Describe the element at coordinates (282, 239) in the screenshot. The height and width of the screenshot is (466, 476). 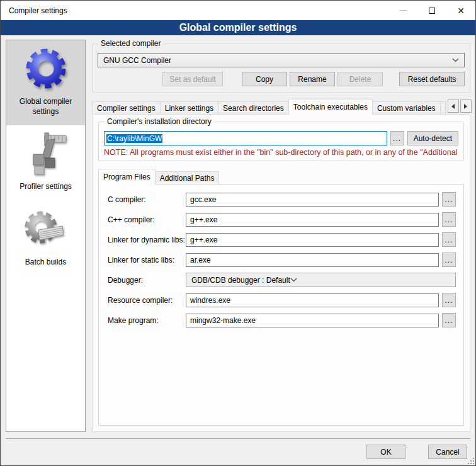
I see `form-row-linker-dynamic: Linker for dynamic libs: g++.exe ...` at that location.